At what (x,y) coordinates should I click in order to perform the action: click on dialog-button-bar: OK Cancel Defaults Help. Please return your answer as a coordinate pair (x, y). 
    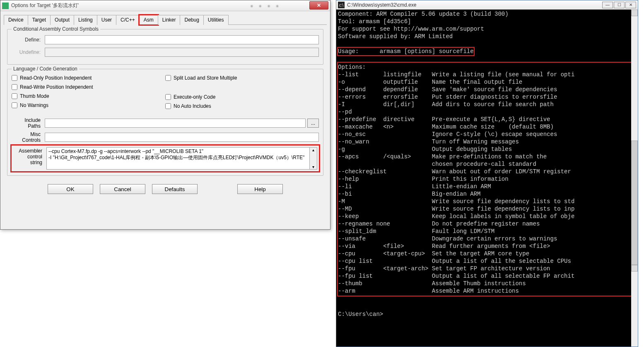
    Looking at the image, I should click on (165, 187).